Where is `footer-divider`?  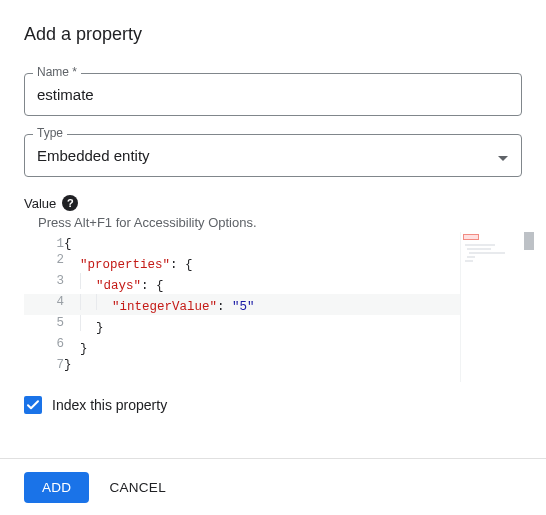 footer-divider is located at coordinates (273, 458).